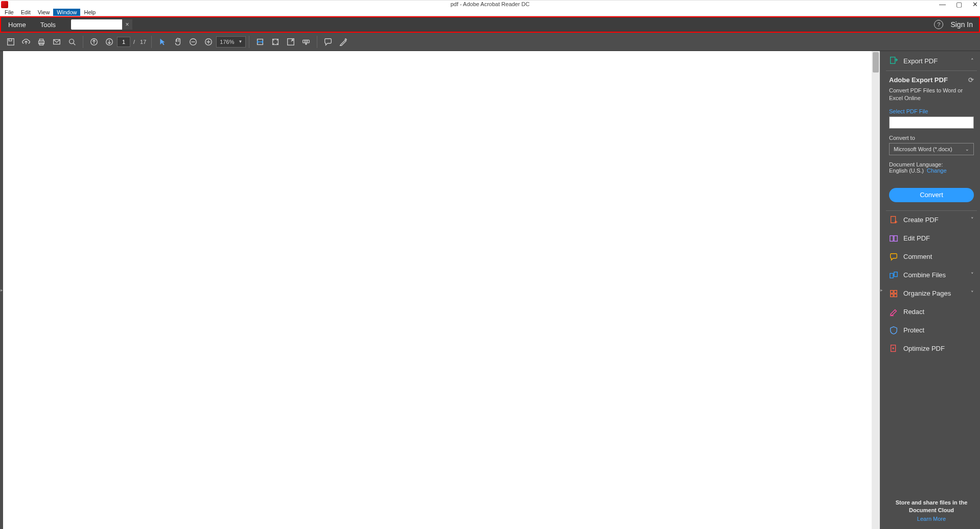 Image resolution: width=980 pixels, height=529 pixels. I want to click on save-icon, so click(11, 42).